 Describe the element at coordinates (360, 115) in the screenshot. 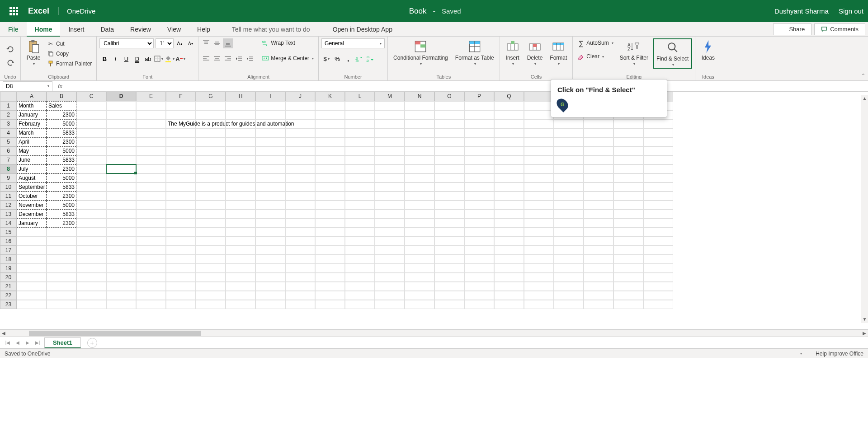

I see `cell-L2` at that location.